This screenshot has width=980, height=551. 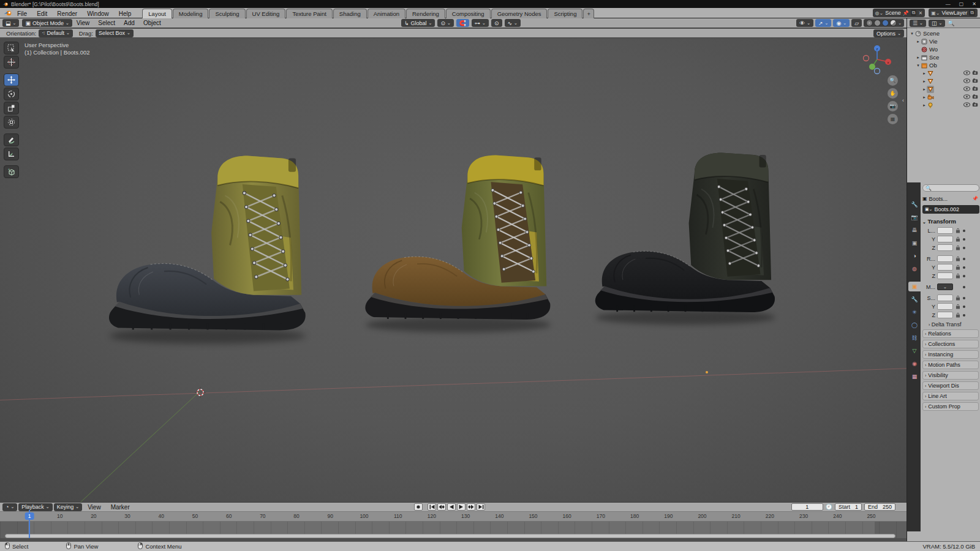 I want to click on pivot-point-dropdown: ⊙⌄, so click(x=445, y=23).